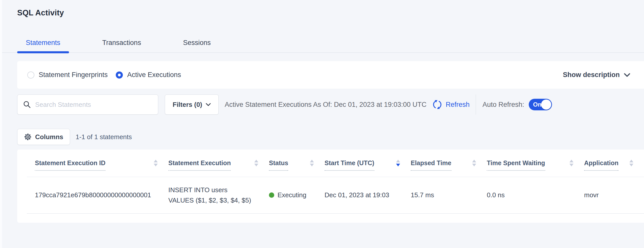 Image resolution: width=644 pixels, height=248 pixels. I want to click on view-mode-radio-group: Statement Fingerprints Active Executions, so click(104, 75).